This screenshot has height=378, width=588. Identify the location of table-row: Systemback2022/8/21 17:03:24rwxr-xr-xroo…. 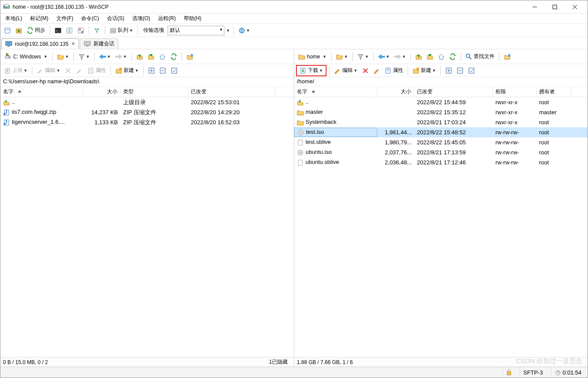
(441, 122).